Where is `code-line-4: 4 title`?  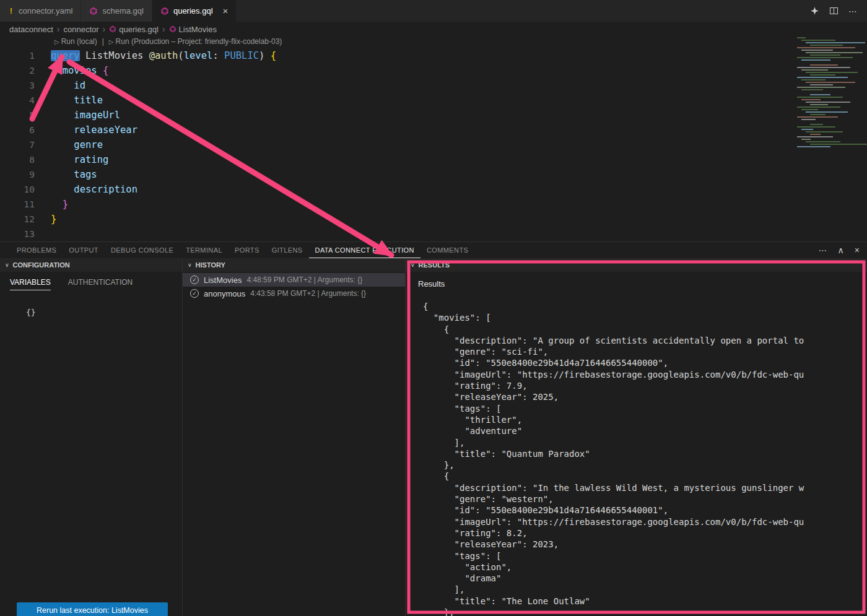
code-line-4: 4 title is located at coordinates (138, 100).